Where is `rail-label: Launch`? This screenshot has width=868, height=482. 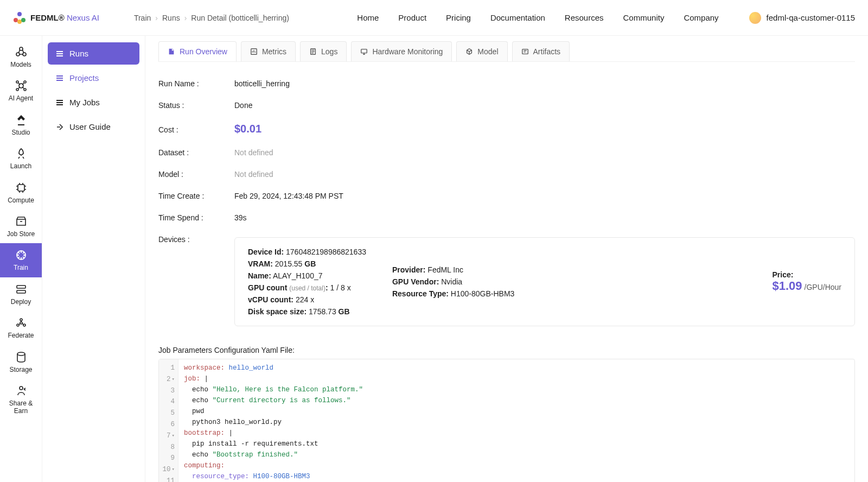
rail-label: Launch is located at coordinates (21, 166).